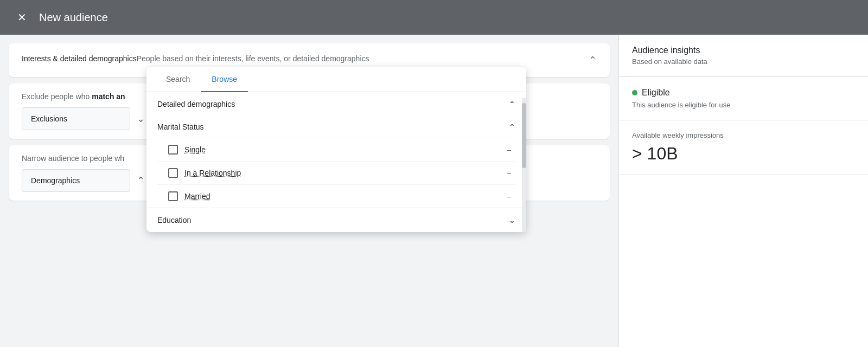  I want to click on married-value: –, so click(509, 196).